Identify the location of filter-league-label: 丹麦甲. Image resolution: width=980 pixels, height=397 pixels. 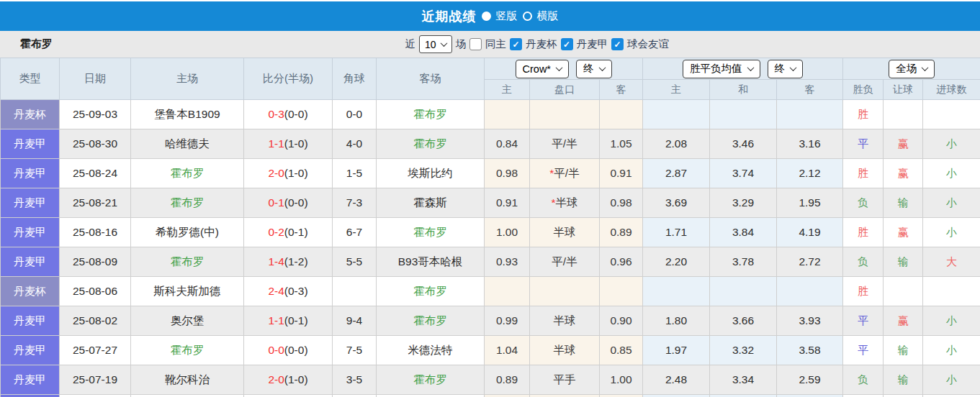
(593, 45).